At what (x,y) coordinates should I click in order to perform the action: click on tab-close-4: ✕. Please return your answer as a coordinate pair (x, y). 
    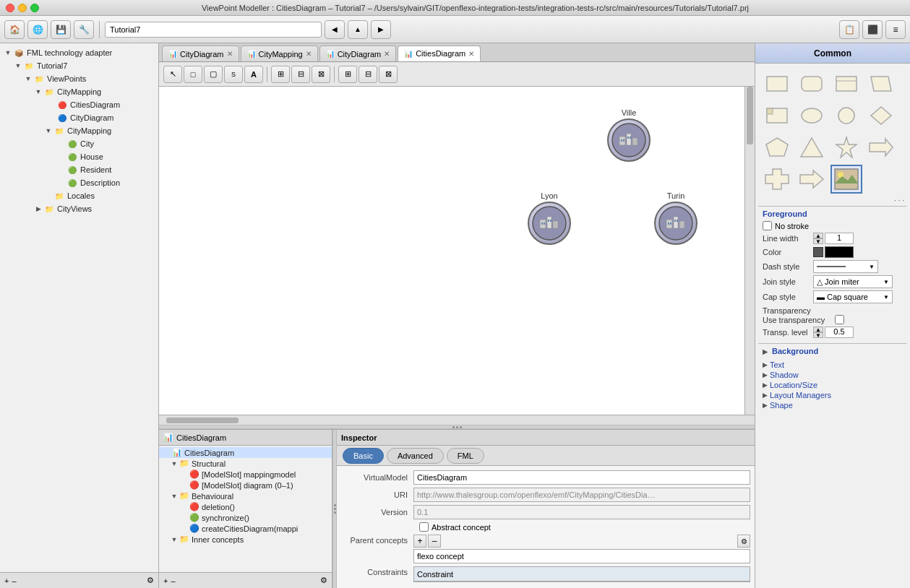
    Looking at the image, I should click on (471, 53).